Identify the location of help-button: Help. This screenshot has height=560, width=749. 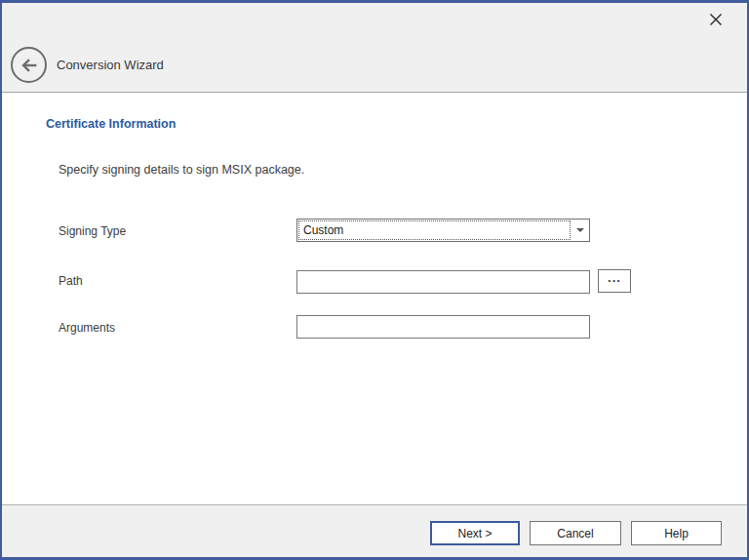
(677, 533).